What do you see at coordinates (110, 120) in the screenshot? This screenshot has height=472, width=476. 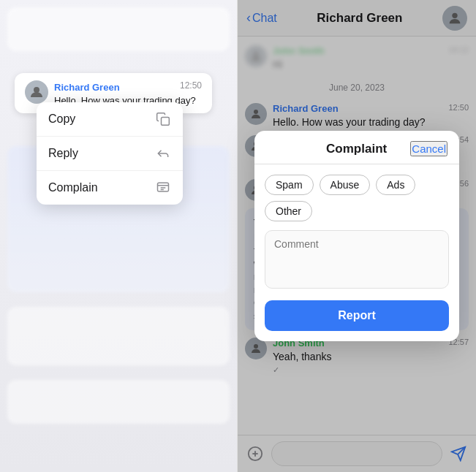 I see `context-menu-copy: Copy` at bounding box center [110, 120].